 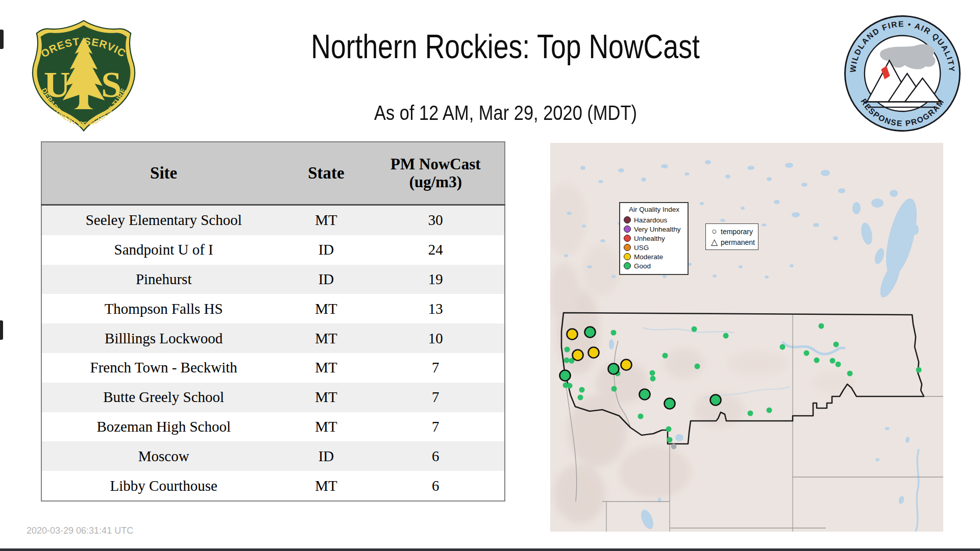 What do you see at coordinates (654, 247) in the screenshot?
I see `aqi-legend-item: USG` at bounding box center [654, 247].